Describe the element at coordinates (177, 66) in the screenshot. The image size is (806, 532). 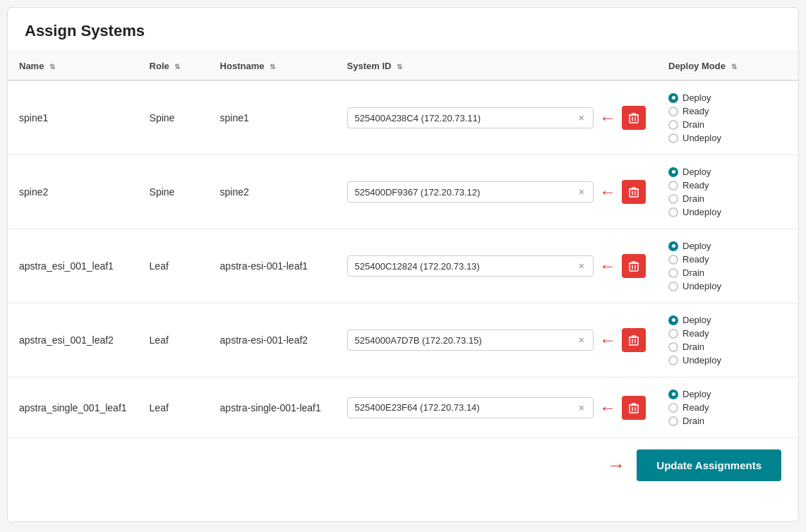
I see `sort-icon-role: ⇅` at that location.